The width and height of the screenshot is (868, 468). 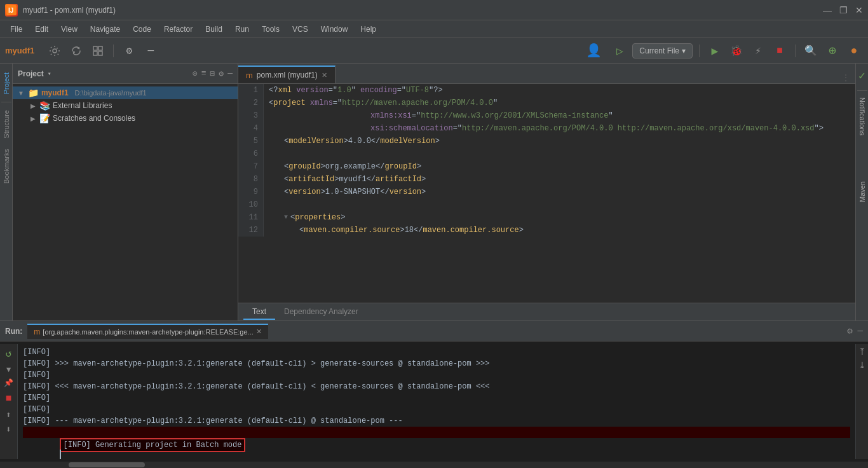 I want to click on stop-run-button: ■, so click(x=9, y=399).